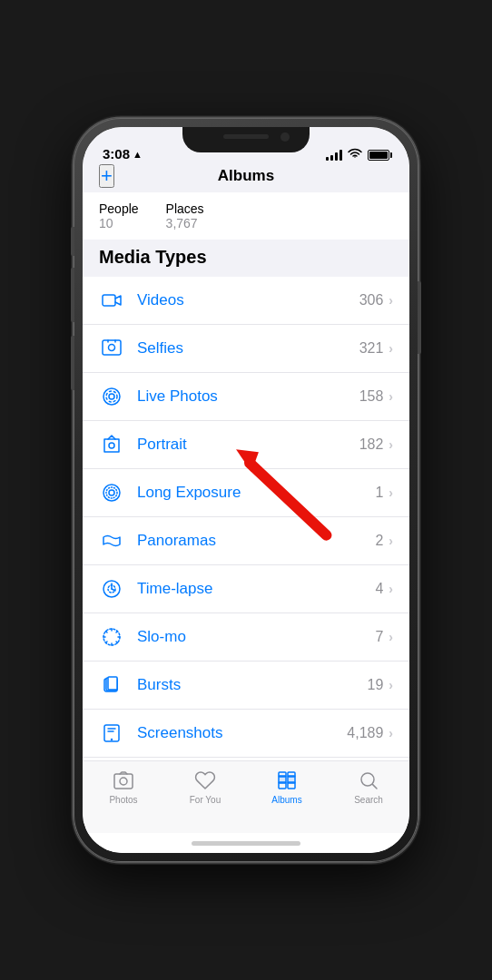  I want to click on media-count: 306, so click(372, 300).